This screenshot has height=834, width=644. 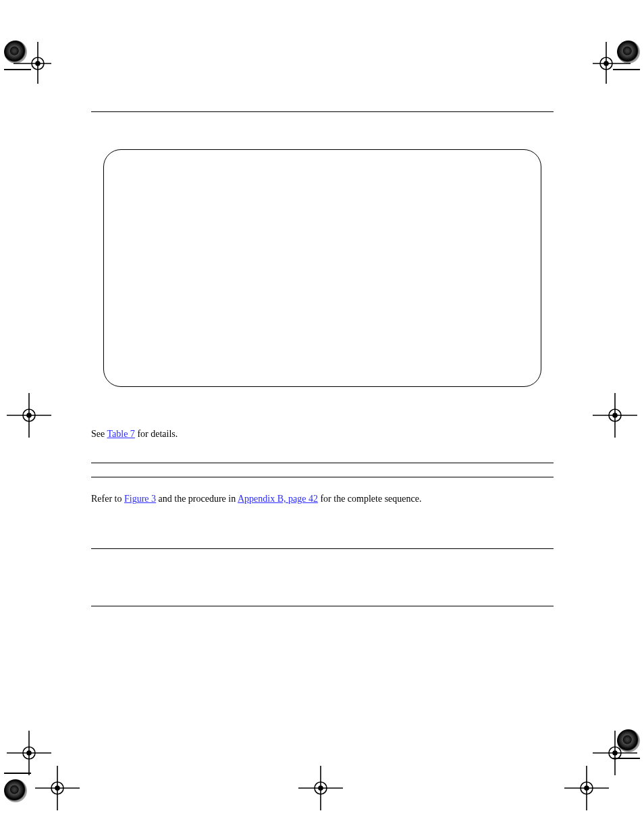 What do you see at coordinates (198, 498) in the screenshot?
I see `text: and the procedure in` at bounding box center [198, 498].